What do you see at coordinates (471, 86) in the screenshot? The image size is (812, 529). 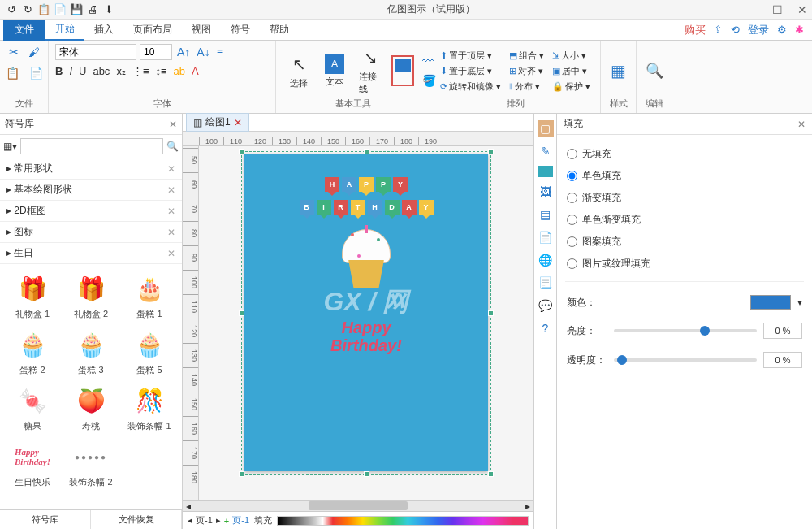 I see `arrange-6: ⟳ 旋转和镜像 ▾` at bounding box center [471, 86].